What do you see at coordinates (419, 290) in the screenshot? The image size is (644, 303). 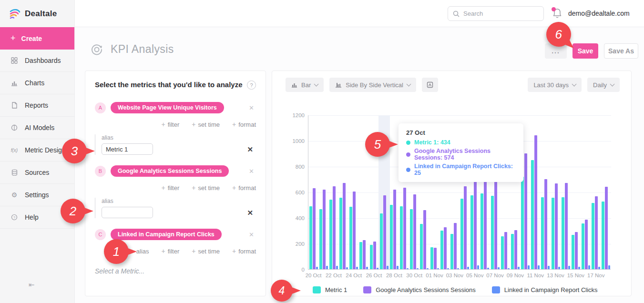 I see `legend-item-google-analytics: Google Analytics Sessions Sessions` at bounding box center [419, 290].